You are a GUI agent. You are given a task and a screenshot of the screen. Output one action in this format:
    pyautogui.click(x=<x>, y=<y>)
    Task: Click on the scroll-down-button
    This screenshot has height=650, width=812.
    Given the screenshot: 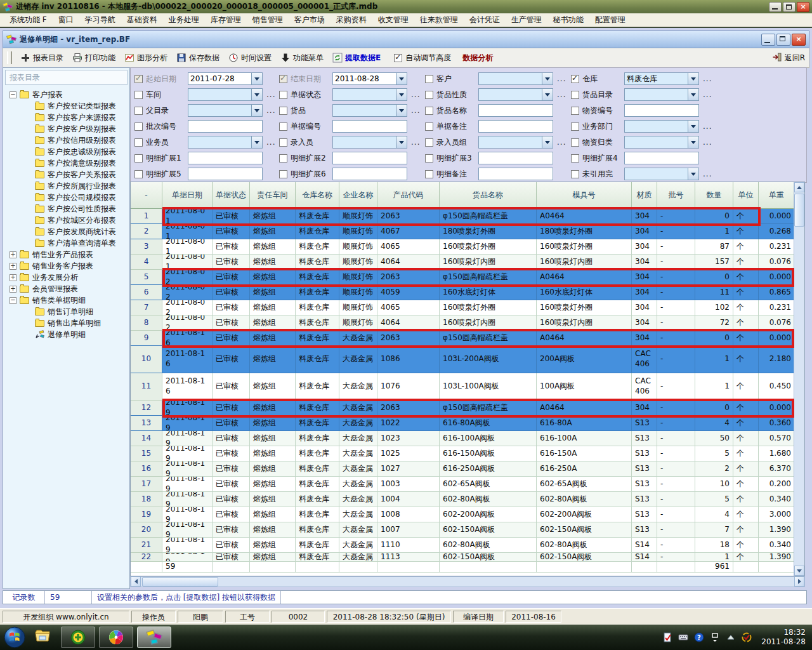 What is the action you would take?
    pyautogui.click(x=799, y=571)
    